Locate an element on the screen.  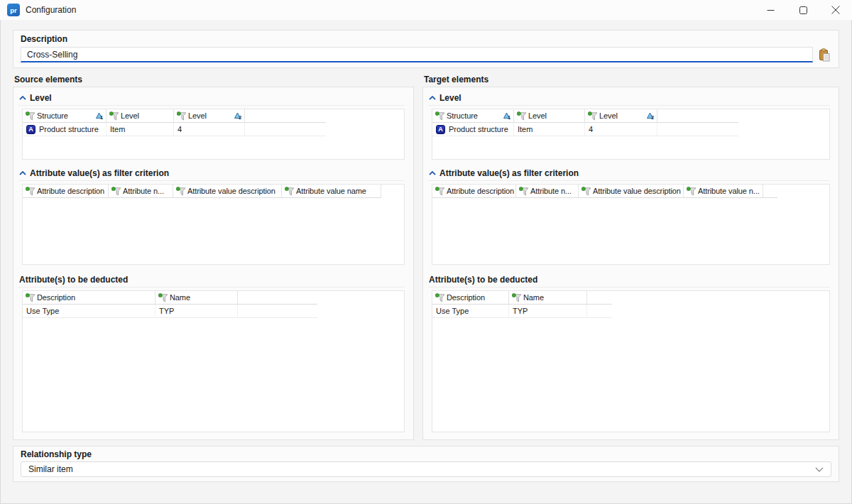
relationship-panel: Relationship type Similar item is located at coordinates (426, 464).